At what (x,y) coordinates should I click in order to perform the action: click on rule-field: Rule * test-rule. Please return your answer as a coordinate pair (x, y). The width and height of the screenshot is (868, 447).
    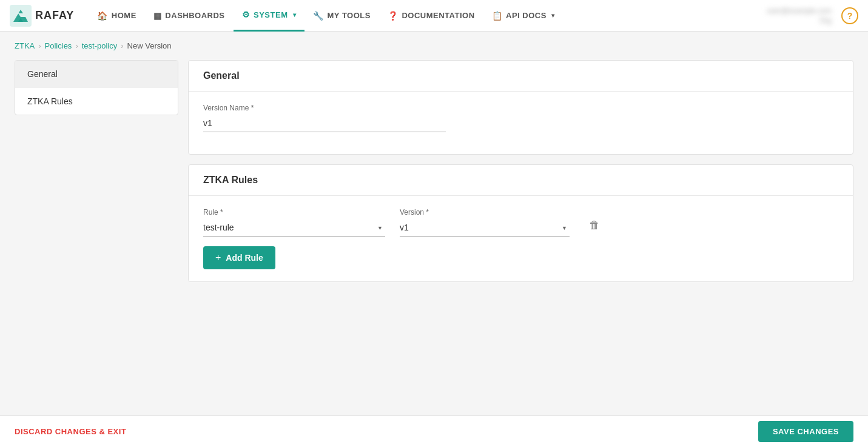
    Looking at the image, I should click on (294, 222).